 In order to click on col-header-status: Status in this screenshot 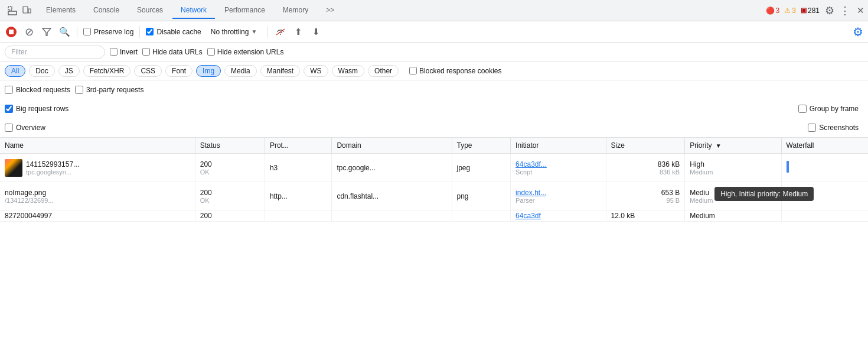, I will do `click(230, 145)`.